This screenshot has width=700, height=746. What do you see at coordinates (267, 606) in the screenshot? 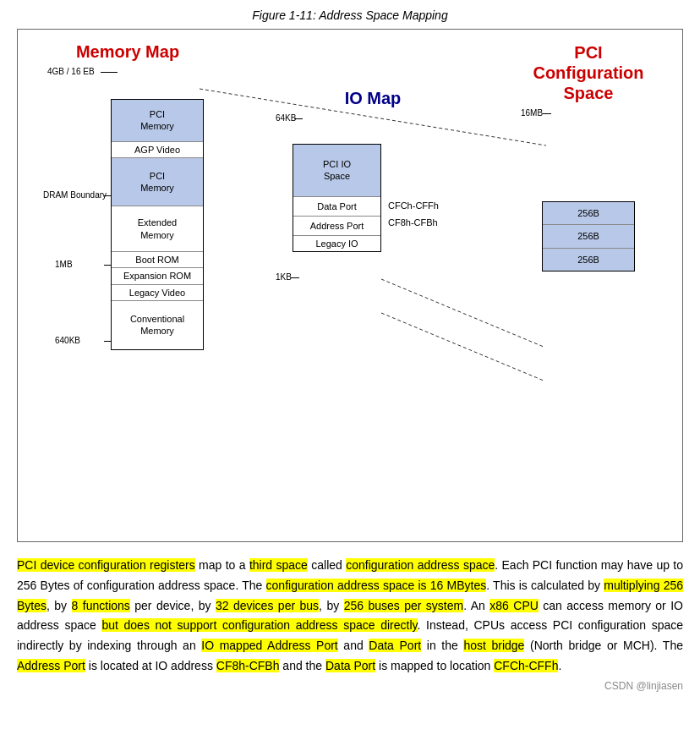
I see `highlight-32-devices: 32 devices per bus` at bounding box center [267, 606].